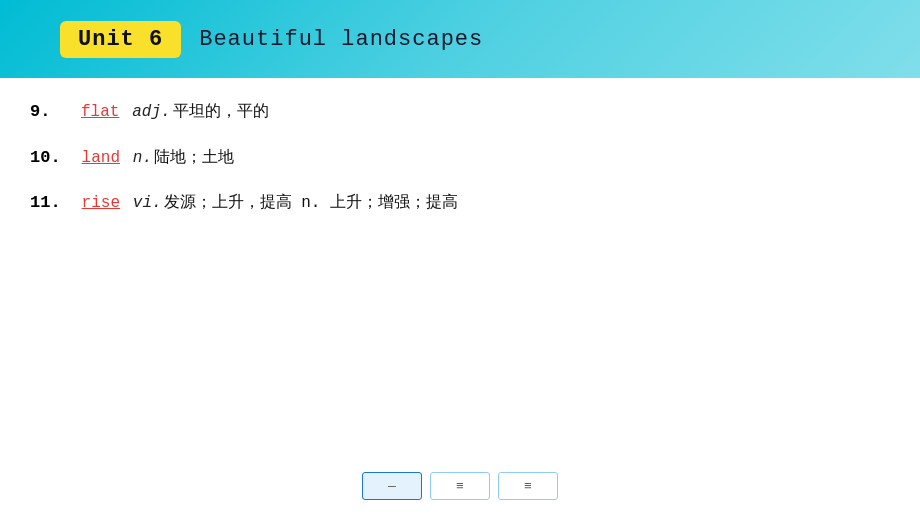  What do you see at coordinates (45, 112) in the screenshot?
I see `item-number-9: 9.` at bounding box center [45, 112].